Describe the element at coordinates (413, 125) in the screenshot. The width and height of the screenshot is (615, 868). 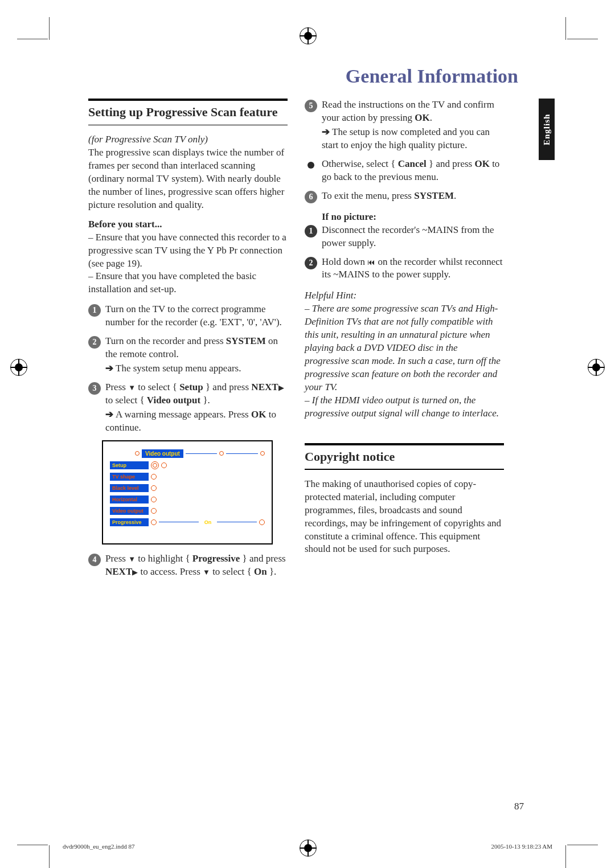
I see `step-5-text: Read the instructions on the TV and conf…` at that location.